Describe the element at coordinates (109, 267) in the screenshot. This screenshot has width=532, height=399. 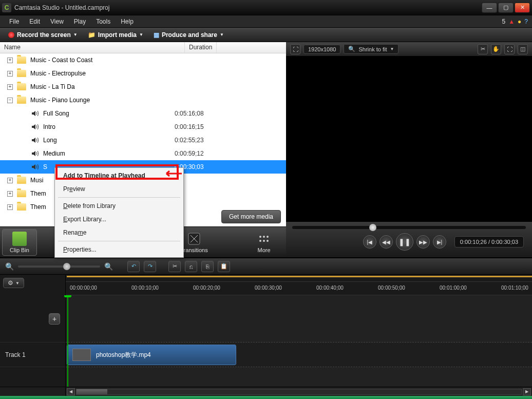
I see `zoom-in-icon: 🔍` at that location.